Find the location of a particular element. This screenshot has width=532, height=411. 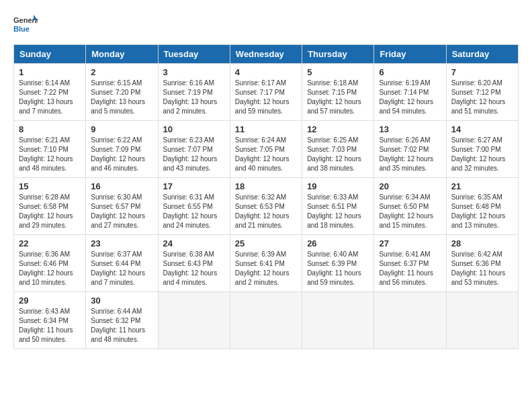

day-info: Sunrise: 6:35 AM Sunset: 6:48 PM Dayligh… is located at coordinates (482, 212).